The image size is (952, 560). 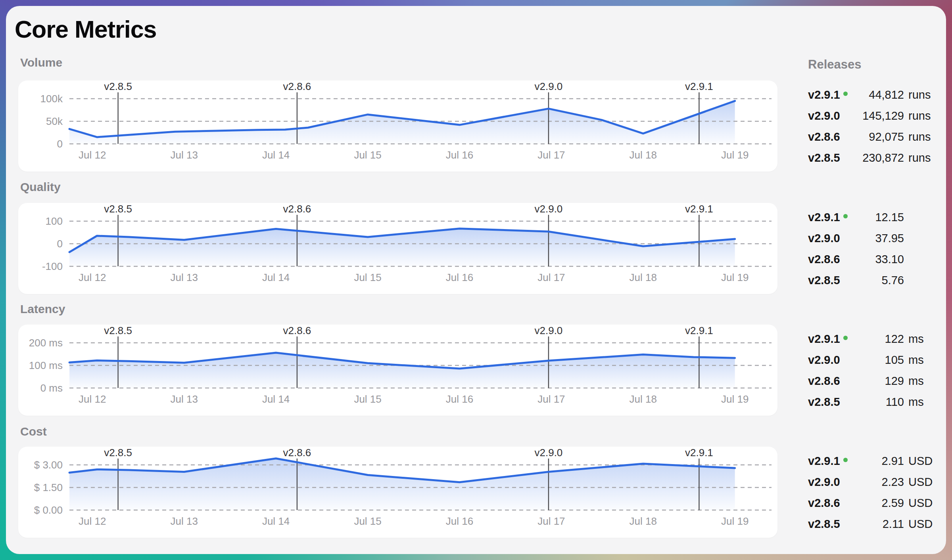 What do you see at coordinates (398, 248) in the screenshot?
I see `chart-svg-quality: -1000100Jul 12Jul 13Jul 14Jul 15Jul 16Ju…` at bounding box center [398, 248].